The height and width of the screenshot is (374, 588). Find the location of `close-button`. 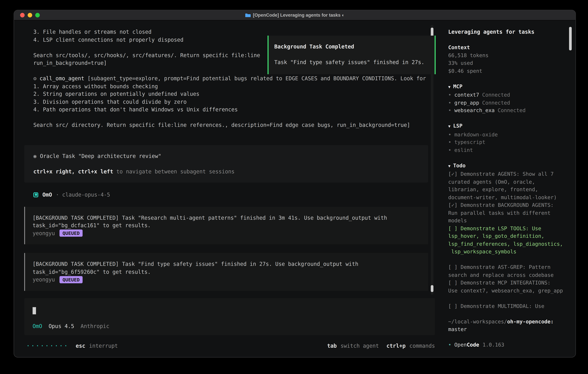

close-button is located at coordinates (22, 15).